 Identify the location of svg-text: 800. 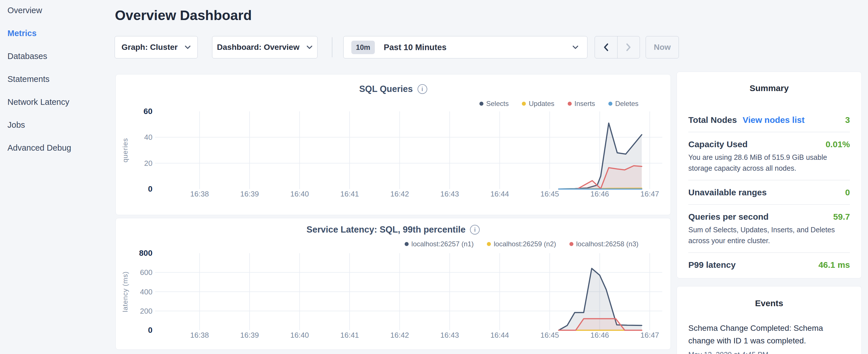
(146, 253).